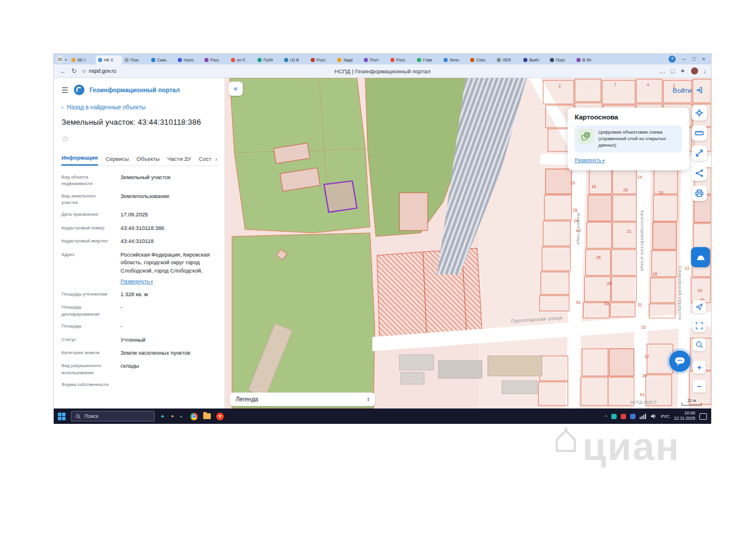  What do you see at coordinates (672, 59) in the screenshot?
I see `new-tab-button: +` at bounding box center [672, 59].